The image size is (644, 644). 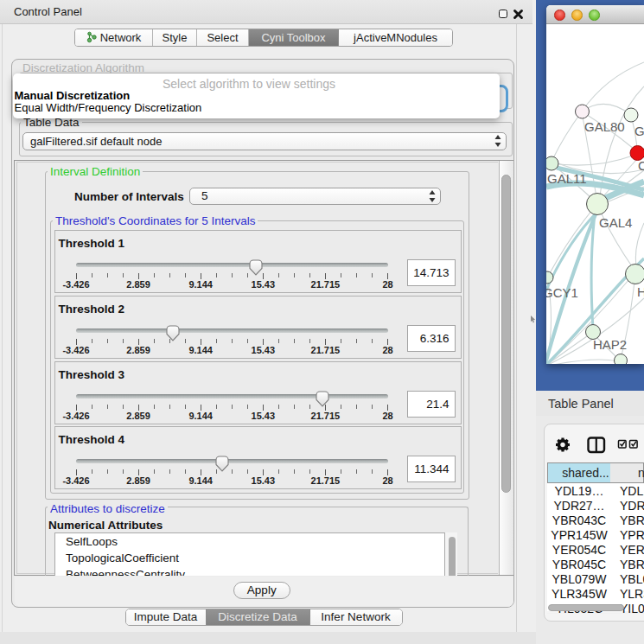 What do you see at coordinates (567, 178) in the screenshot?
I see `svg-text: GAL11` at bounding box center [567, 178].